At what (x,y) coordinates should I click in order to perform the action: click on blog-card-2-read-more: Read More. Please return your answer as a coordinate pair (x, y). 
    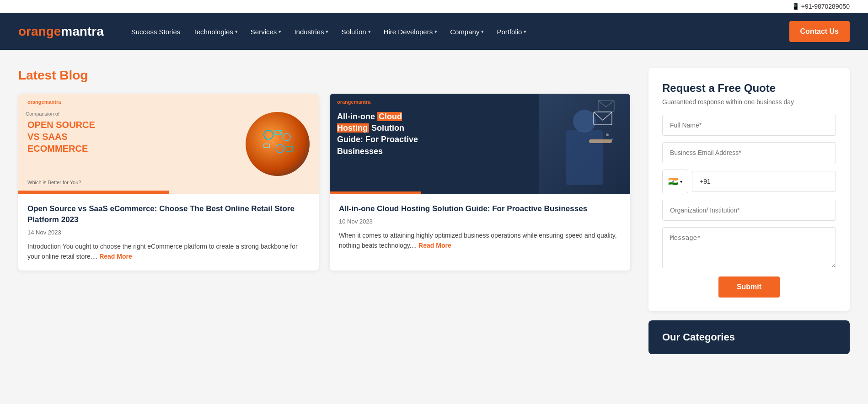
    Looking at the image, I should click on (435, 245).